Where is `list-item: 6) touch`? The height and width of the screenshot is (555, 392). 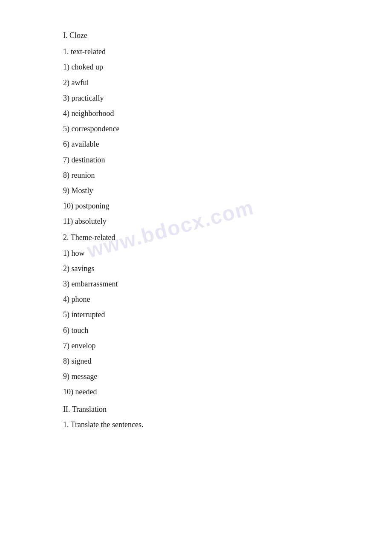
list-item: 6) touch is located at coordinates (202, 330).